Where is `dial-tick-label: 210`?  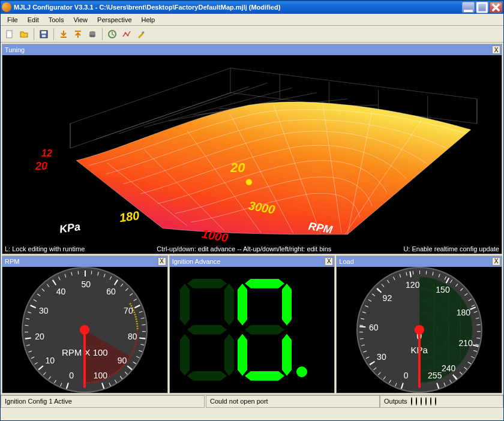
dial-tick-label: 210 is located at coordinates (466, 343).